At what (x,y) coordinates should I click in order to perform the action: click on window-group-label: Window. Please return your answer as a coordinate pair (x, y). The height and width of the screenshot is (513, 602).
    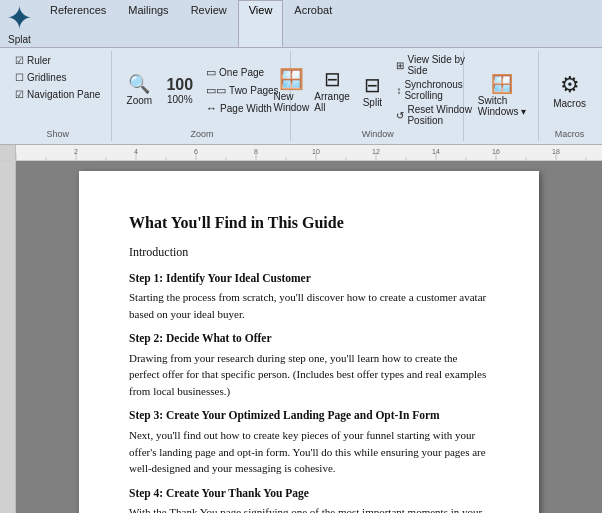
    Looking at the image, I should click on (378, 133).